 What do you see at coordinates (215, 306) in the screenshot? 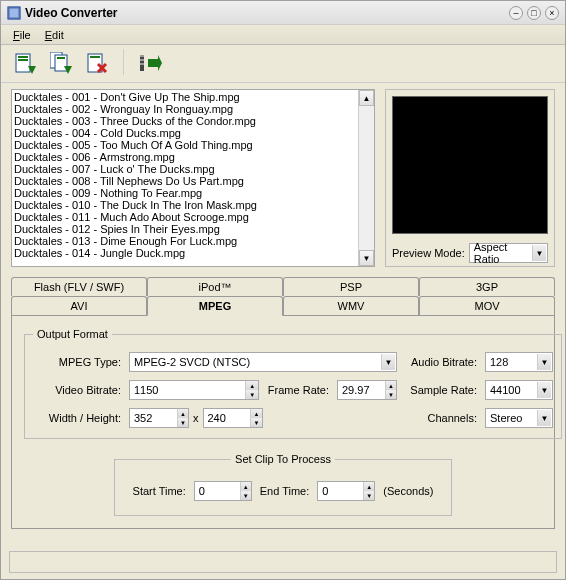
I see `tab-mpeg: MPEG` at bounding box center [215, 306].